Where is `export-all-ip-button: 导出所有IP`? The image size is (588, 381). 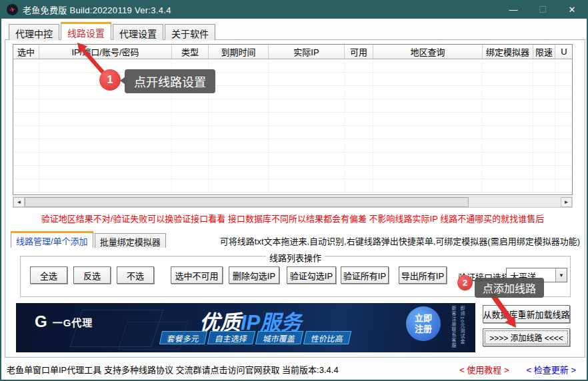
export-all-ip-button: 导出所有IP is located at coordinates (423, 275).